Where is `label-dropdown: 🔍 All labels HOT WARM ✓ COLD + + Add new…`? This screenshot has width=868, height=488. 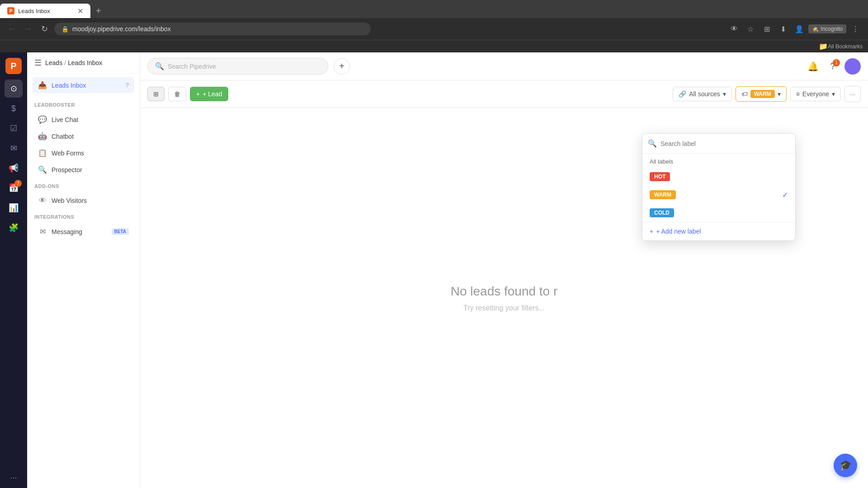
label-dropdown: 🔍 All labels HOT WARM ✓ COLD + + Add new… is located at coordinates (719, 187).